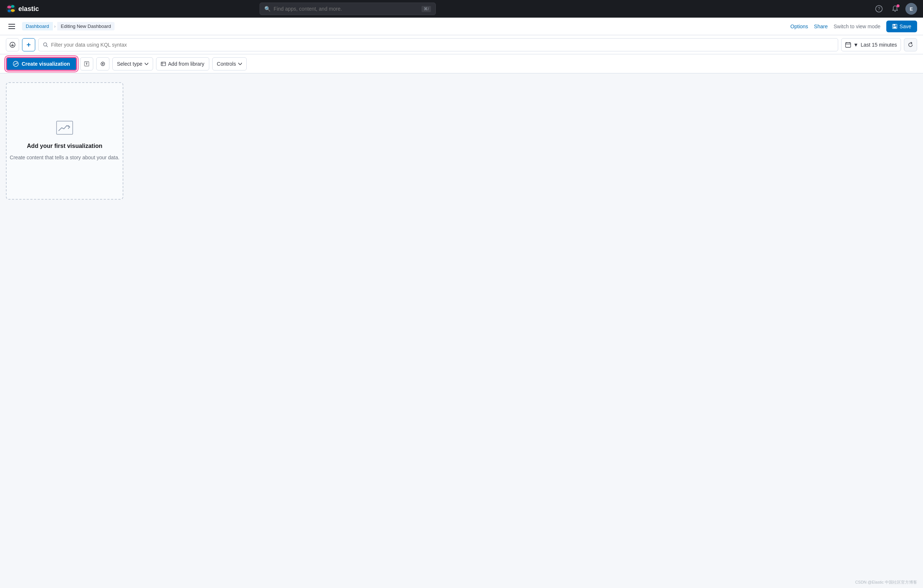 This screenshot has width=923, height=588. What do you see at coordinates (182, 64) in the screenshot?
I see `add-from-library-button: Add from library` at bounding box center [182, 64].